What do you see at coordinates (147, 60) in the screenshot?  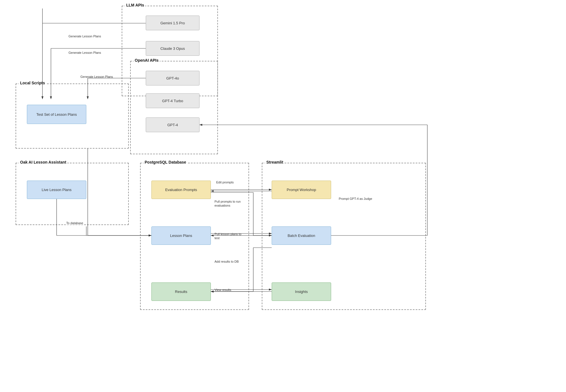 I see `group-openai-apis-label: OpenAI APIs` at bounding box center [147, 60].